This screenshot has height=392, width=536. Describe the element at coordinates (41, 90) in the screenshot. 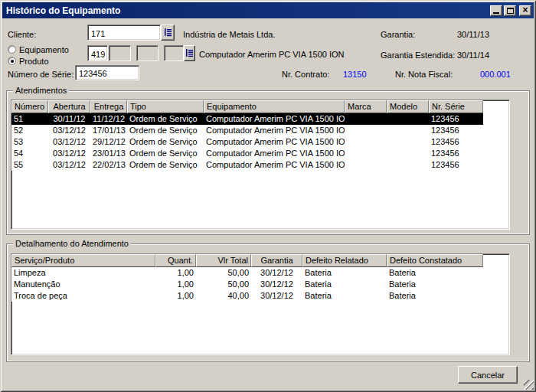

I see `atendimentos-title: Atendimentos` at that location.